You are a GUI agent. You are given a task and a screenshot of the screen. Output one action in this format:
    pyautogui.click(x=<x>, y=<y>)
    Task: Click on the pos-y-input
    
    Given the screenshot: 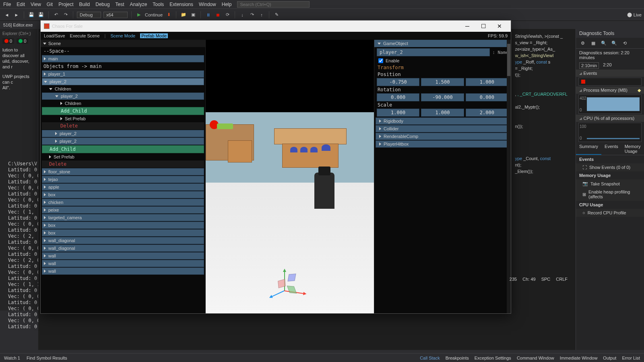 What is the action you would take?
    pyautogui.click(x=442, y=82)
    